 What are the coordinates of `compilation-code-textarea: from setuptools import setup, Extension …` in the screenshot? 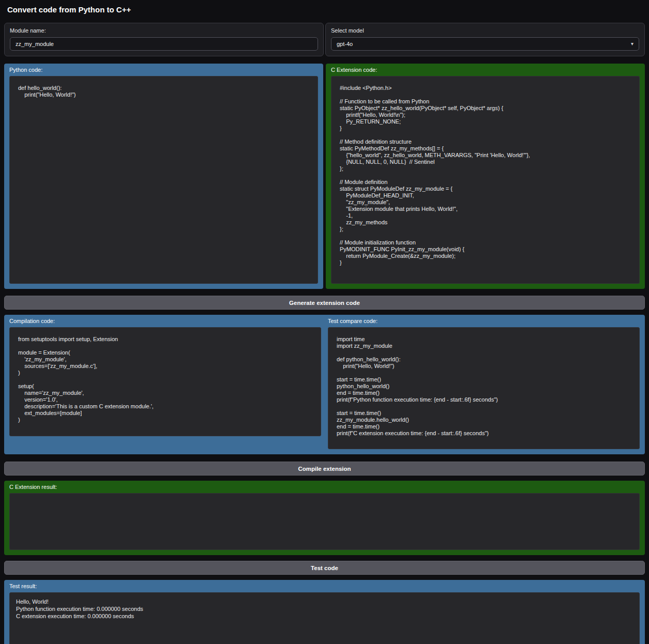 It's located at (165, 381).